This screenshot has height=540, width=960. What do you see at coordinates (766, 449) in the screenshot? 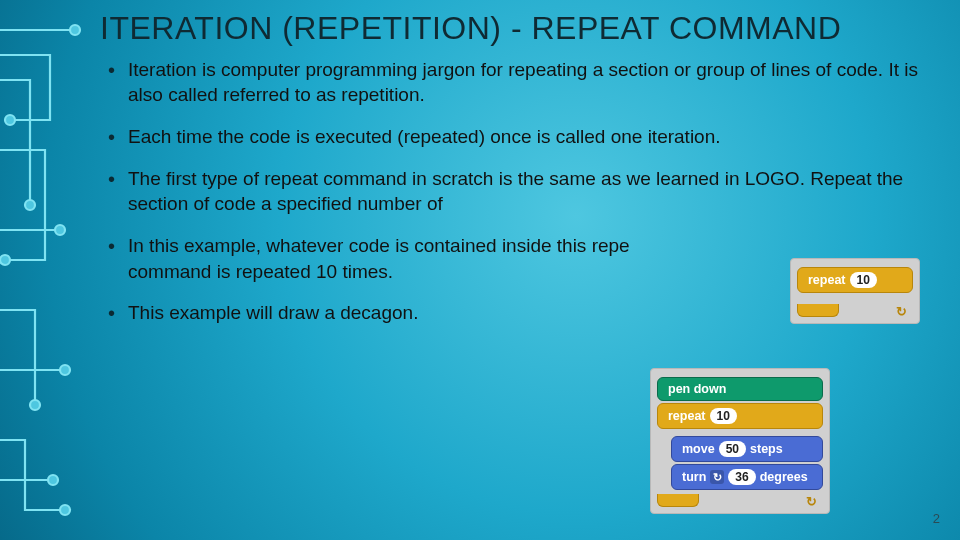
I see `move-suffix: steps` at bounding box center [766, 449].